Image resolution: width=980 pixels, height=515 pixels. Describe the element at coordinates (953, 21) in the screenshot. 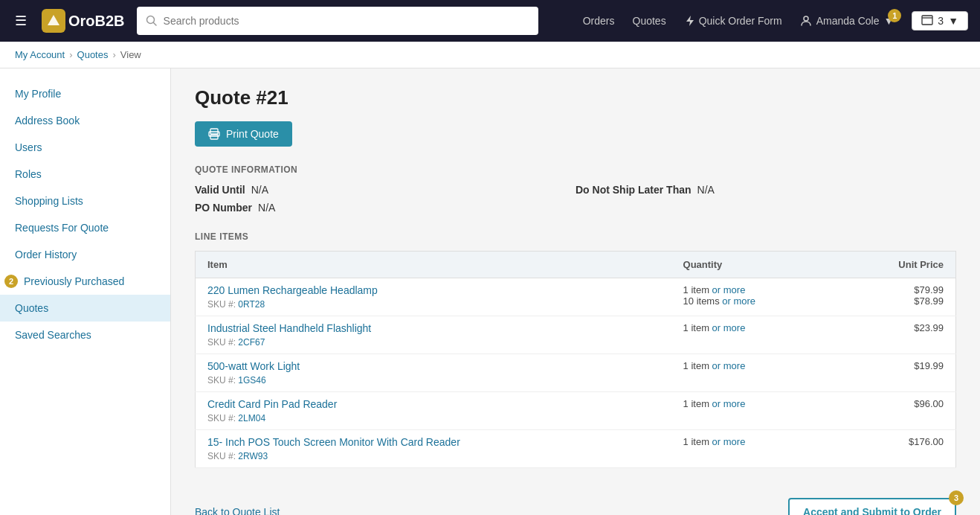

I see `cart-dropdown-icon: ▼` at that location.